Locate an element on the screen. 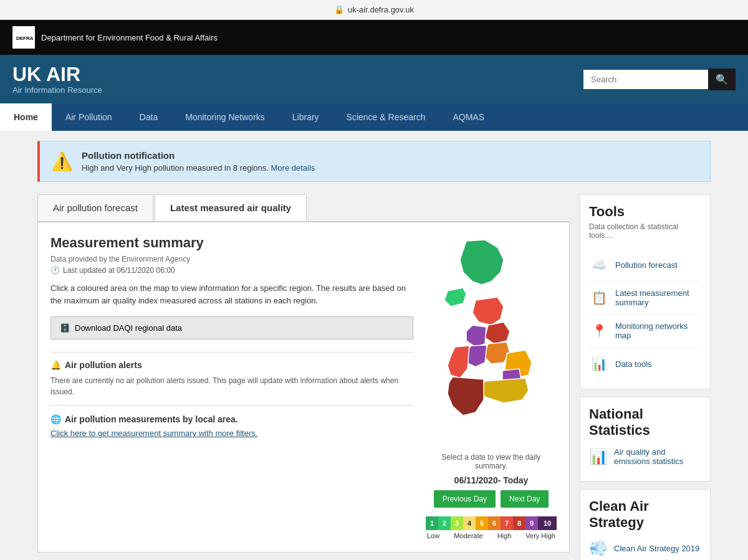 This screenshot has width=748, height=560. measurements-section: 🌐 Air pollution measurements by local ar… is located at coordinates (232, 426).